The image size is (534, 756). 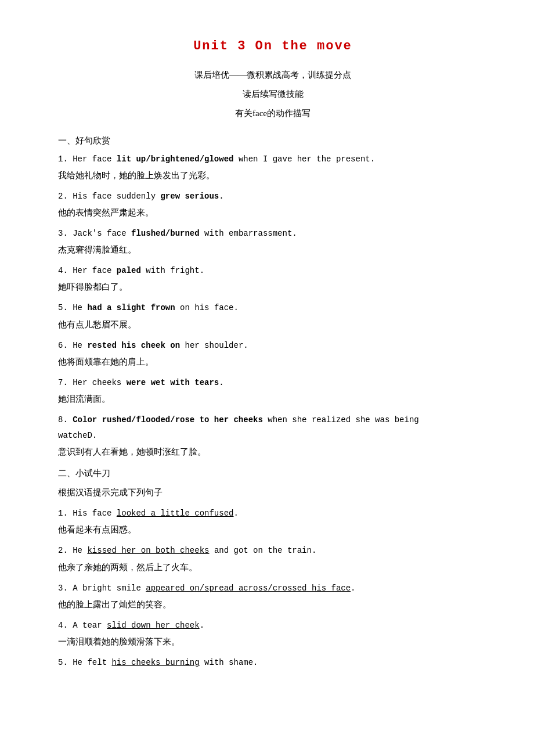 What do you see at coordinates (273, 474) in the screenshot?
I see `section2-title: 二、小试牛刀` at bounding box center [273, 474].